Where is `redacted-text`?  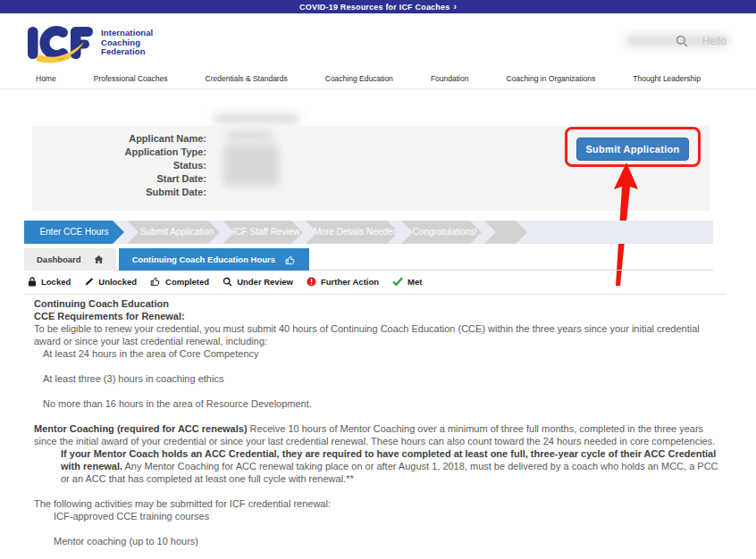
redacted-text is located at coordinates (257, 119).